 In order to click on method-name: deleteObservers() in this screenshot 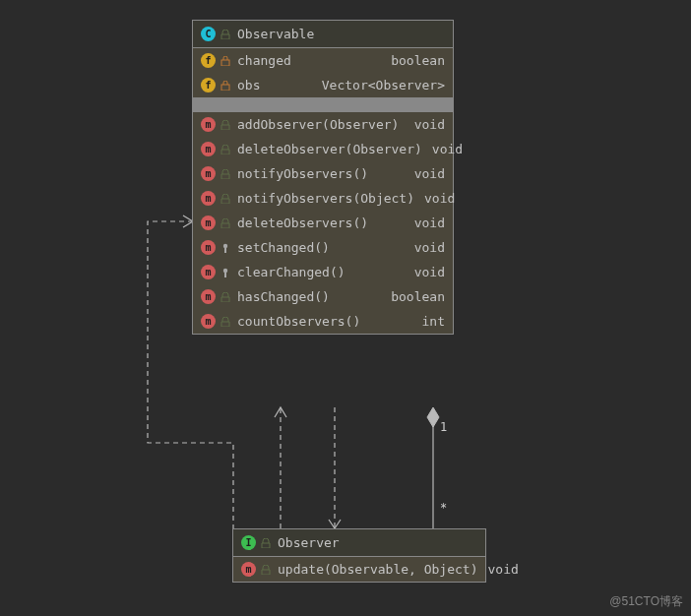, I will do `click(321, 222)`.